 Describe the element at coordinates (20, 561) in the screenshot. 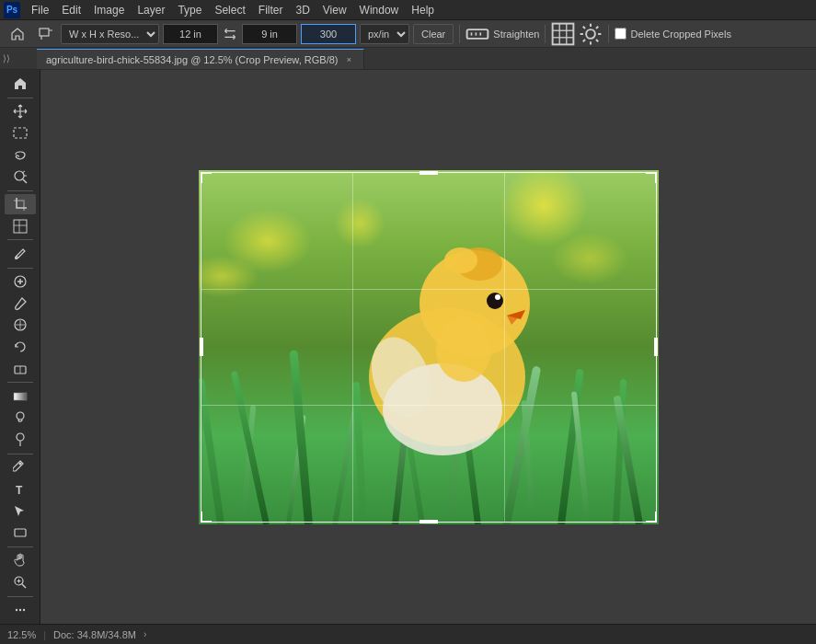

I see `hand-button` at that location.